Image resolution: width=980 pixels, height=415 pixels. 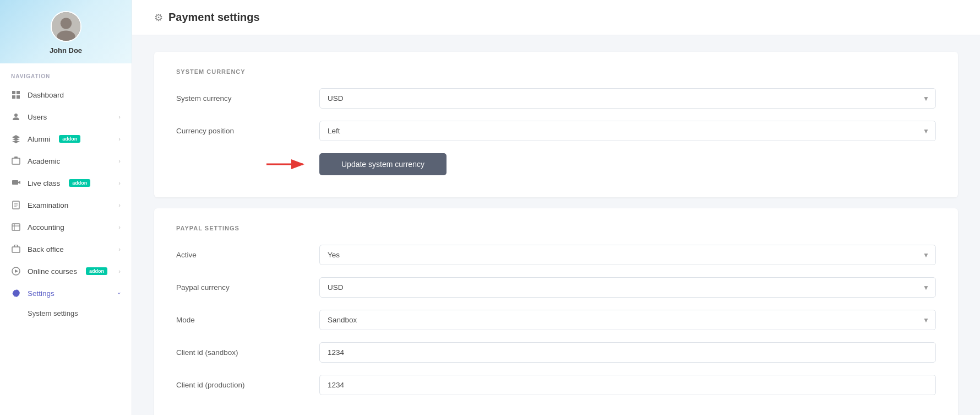 What do you see at coordinates (16, 205) in the screenshot?
I see `examination-icon` at bounding box center [16, 205].